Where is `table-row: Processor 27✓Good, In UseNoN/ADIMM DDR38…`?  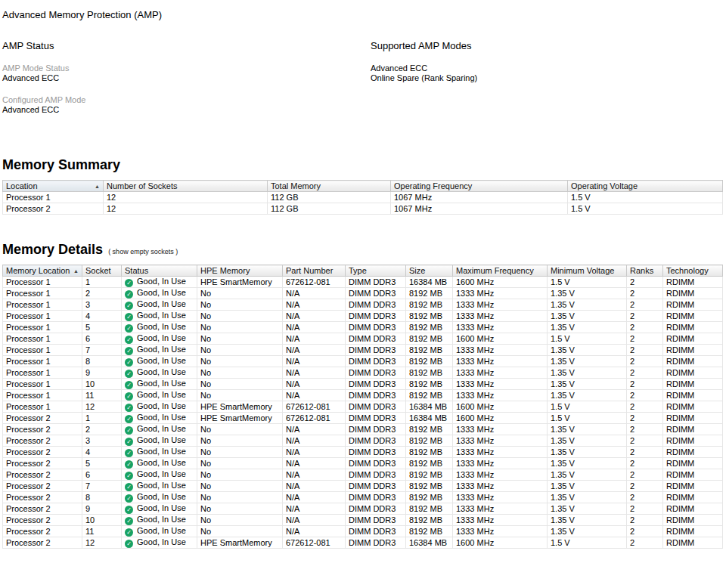
table-row: Processor 27✓Good, In UseNoN/ADIMM DDR38… is located at coordinates (363, 487).